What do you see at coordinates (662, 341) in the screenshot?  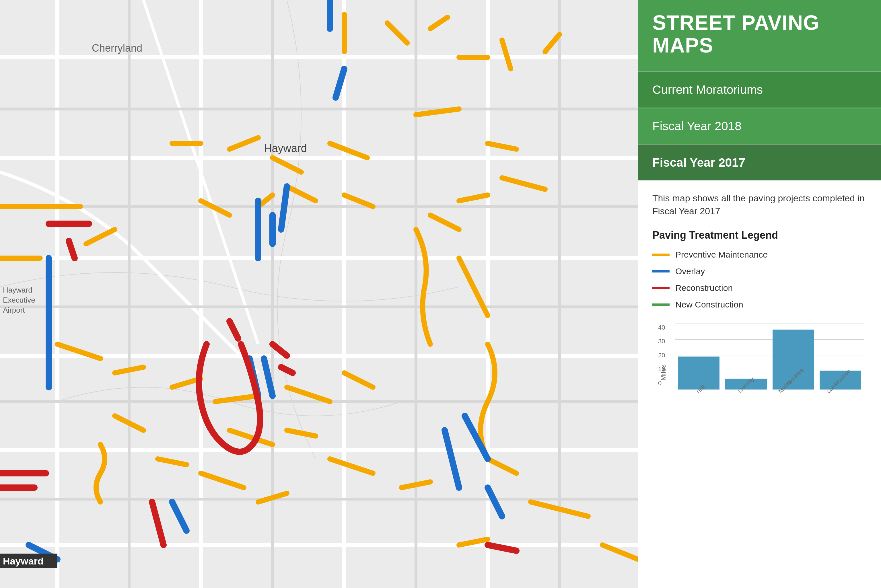 I see `y-tick-30: 30` at bounding box center [662, 341].